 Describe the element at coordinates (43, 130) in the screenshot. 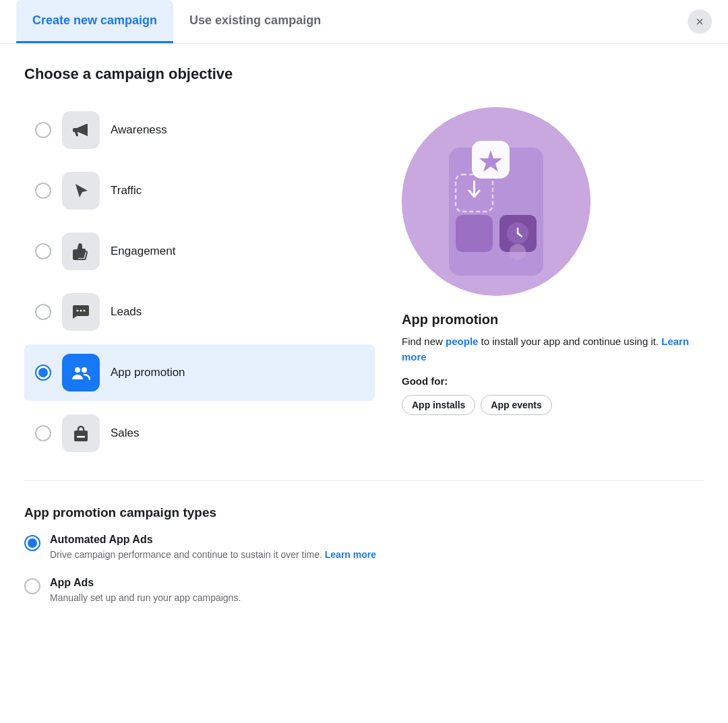

I see `radio-awareness` at that location.